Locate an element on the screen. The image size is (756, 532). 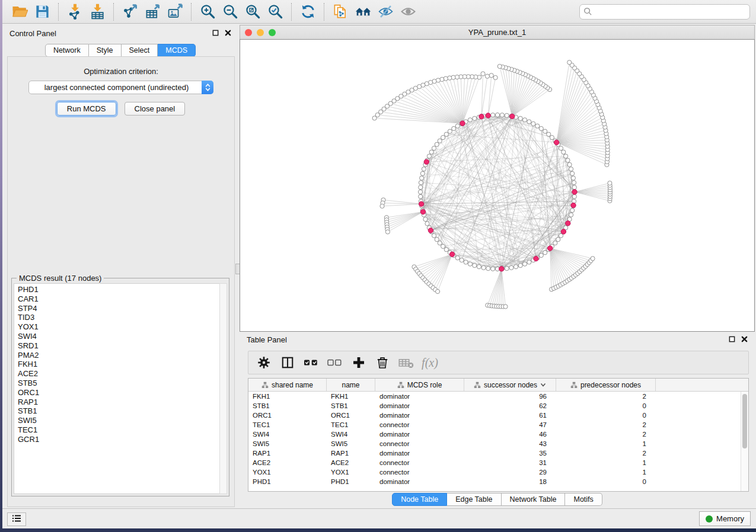
tab-edge-table: Edge Table is located at coordinates (474, 499).